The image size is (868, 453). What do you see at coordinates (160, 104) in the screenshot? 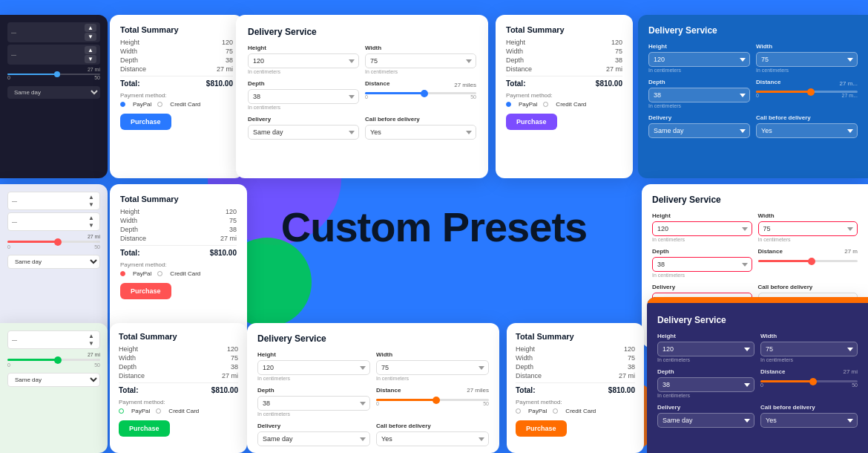
I see `radio-credit` at bounding box center [160, 104].